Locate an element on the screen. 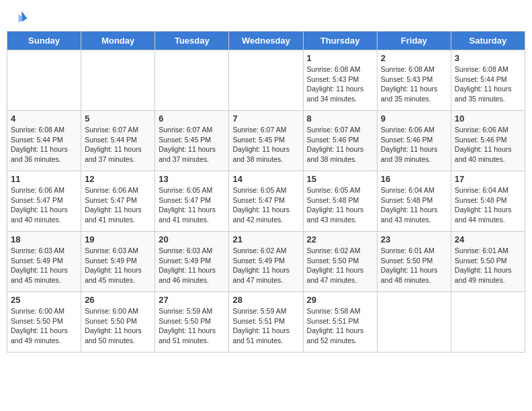  day-number: 11 is located at coordinates (44, 179).